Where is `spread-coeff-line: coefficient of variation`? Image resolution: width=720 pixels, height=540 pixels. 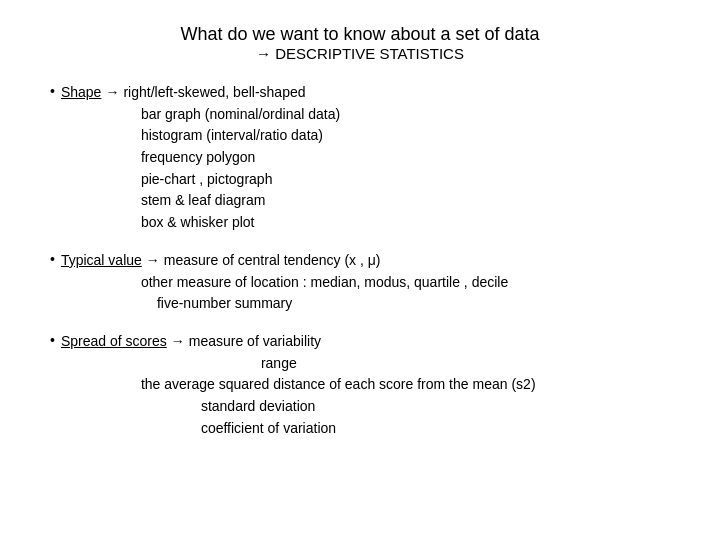 spread-coeff-line: coefficient of variation is located at coordinates (298, 429).